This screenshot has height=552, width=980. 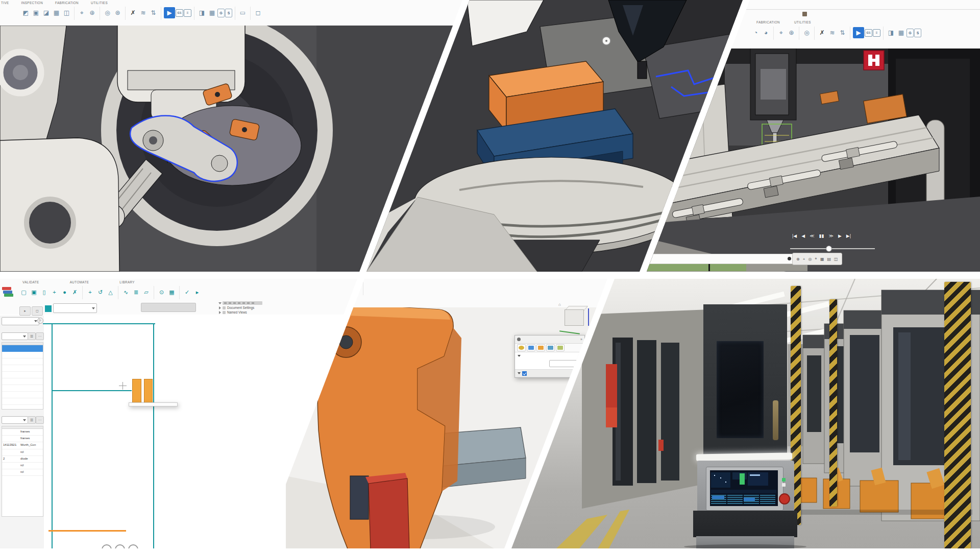 What do you see at coordinates (550, 373) in the screenshot?
I see `rest-machining-section` at bounding box center [550, 373].